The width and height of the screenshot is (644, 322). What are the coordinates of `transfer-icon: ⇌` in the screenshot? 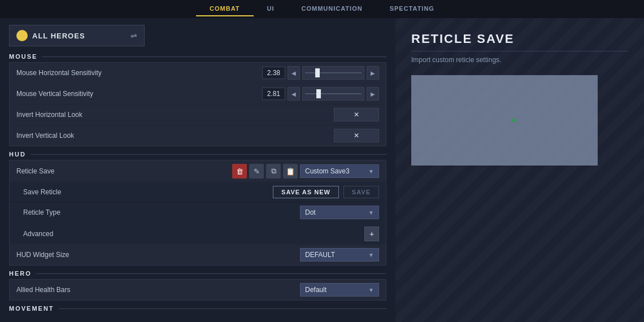 It's located at (134, 36).